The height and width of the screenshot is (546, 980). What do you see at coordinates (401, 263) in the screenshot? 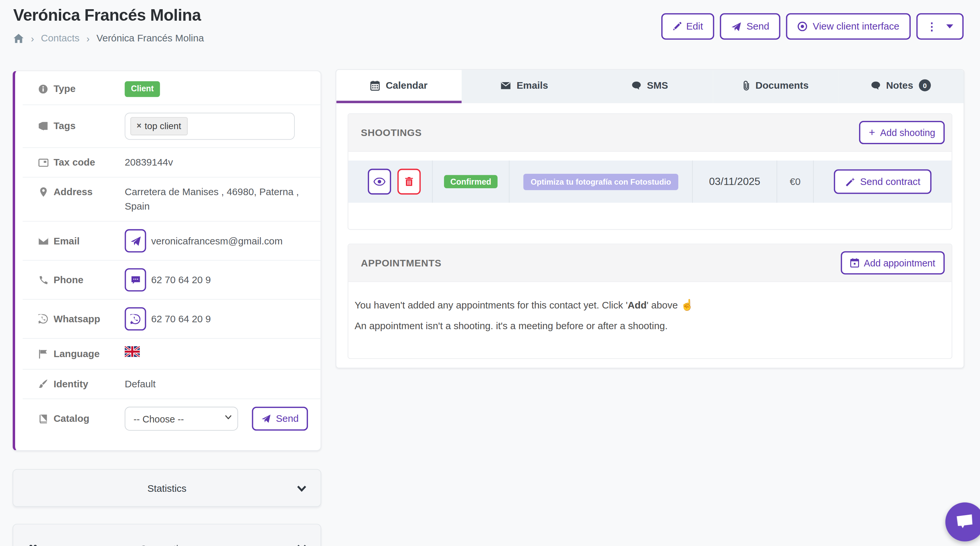
I see `appointments-title: APPOINTMENTS` at bounding box center [401, 263].